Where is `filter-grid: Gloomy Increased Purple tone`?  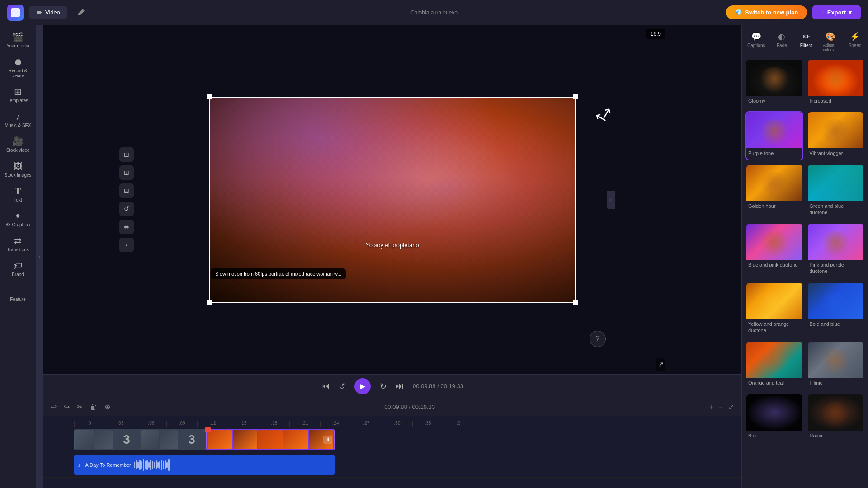
filter-grid: Gloomy Increased Purple tone is located at coordinates (805, 250).